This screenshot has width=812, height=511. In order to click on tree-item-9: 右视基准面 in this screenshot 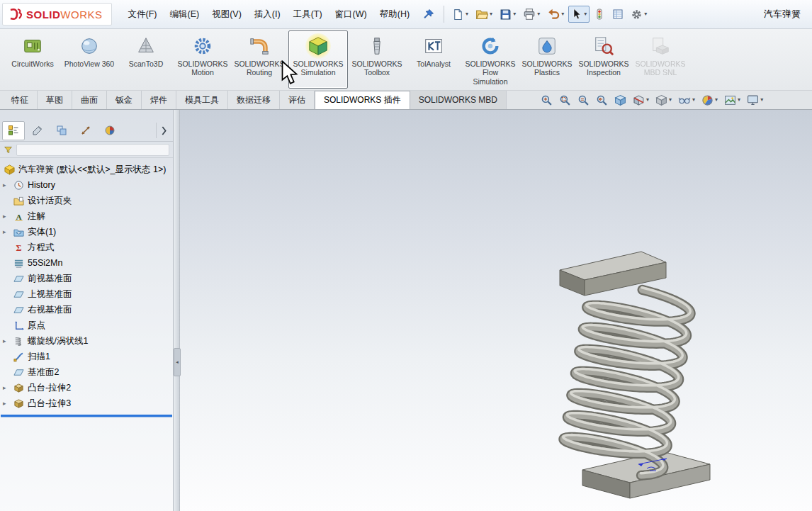, I will do `click(86, 310)`.